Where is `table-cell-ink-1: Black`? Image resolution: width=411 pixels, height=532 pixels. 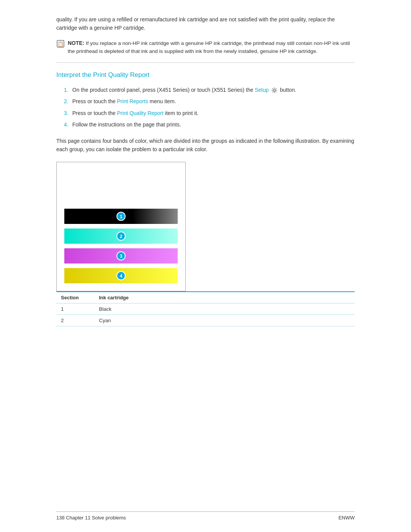
table-cell-ink-1: Black is located at coordinates (225, 309).